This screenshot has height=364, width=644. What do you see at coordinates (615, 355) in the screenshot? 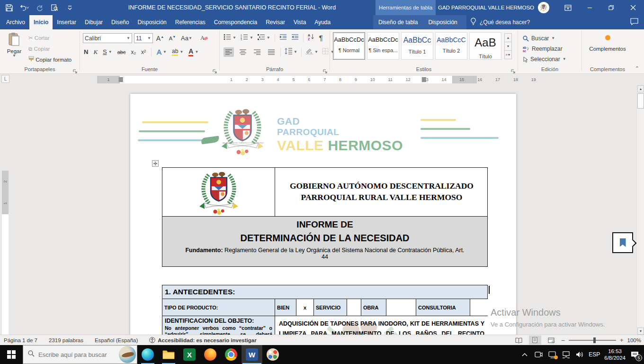
I see `tray-clock: 16:53 6/8/2024` at bounding box center [615, 355].